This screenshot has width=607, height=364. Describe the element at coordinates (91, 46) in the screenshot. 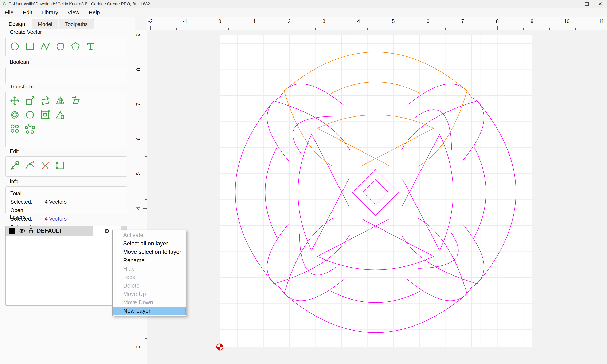

I see `text-tool-button` at that location.